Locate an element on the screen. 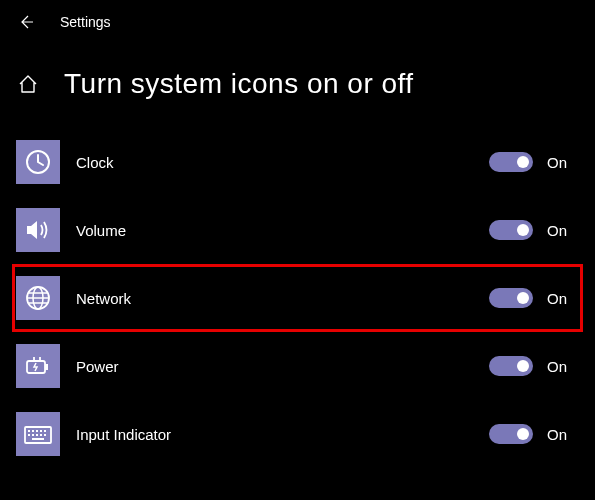  toggle-clock is located at coordinates (511, 162).